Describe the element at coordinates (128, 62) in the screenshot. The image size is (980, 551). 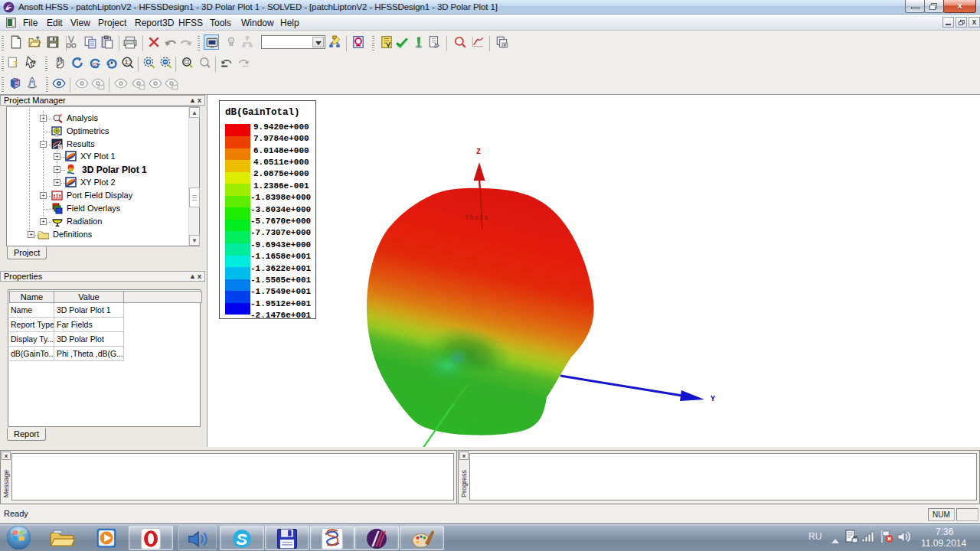
I see `svg-text: 1:` at that location.